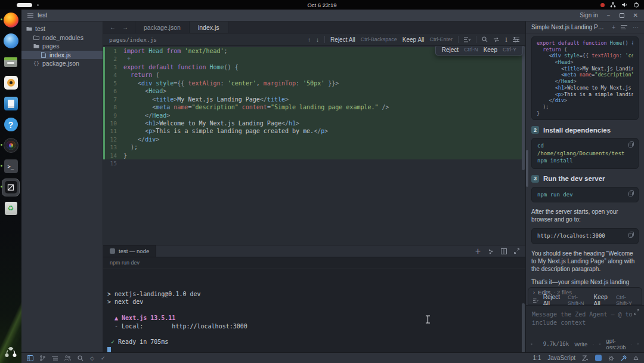 This screenshot has width=644, height=363. What do you see at coordinates (309, 39) in the screenshot?
I see `prev-hunk-icon: ↑` at bounding box center [309, 39].